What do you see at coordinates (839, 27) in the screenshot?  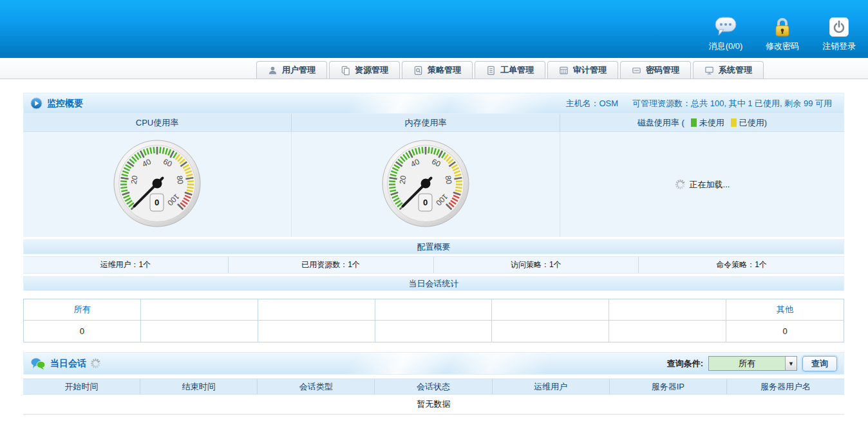 I see `power-icon` at bounding box center [839, 27].